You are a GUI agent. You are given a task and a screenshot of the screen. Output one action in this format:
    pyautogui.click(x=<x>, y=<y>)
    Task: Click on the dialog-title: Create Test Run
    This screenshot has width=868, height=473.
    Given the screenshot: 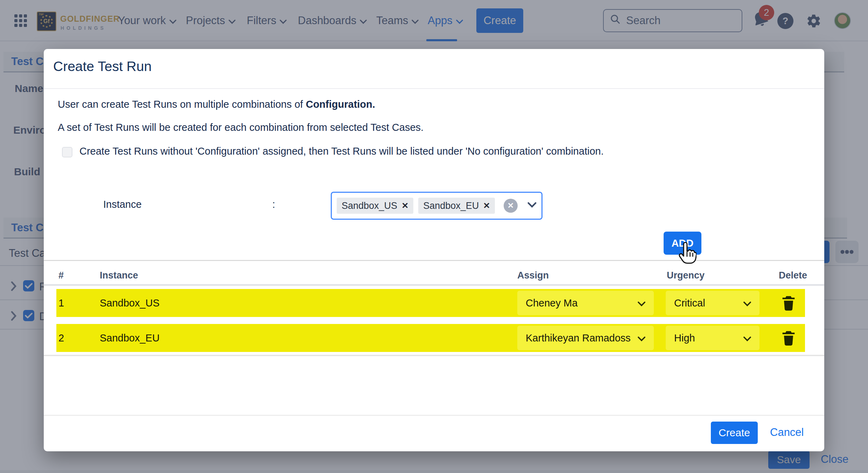 What is the action you would take?
    pyautogui.click(x=102, y=66)
    